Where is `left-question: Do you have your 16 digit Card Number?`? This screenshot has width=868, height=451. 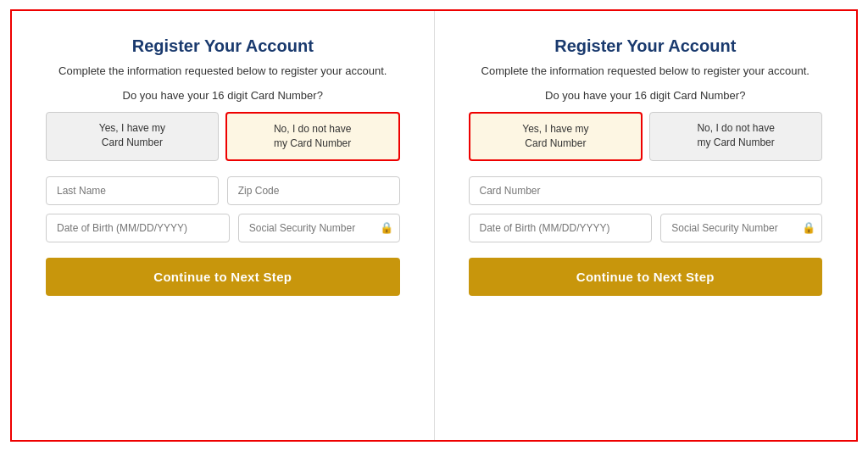 left-question: Do you have your 16 digit Card Number? is located at coordinates (223, 95).